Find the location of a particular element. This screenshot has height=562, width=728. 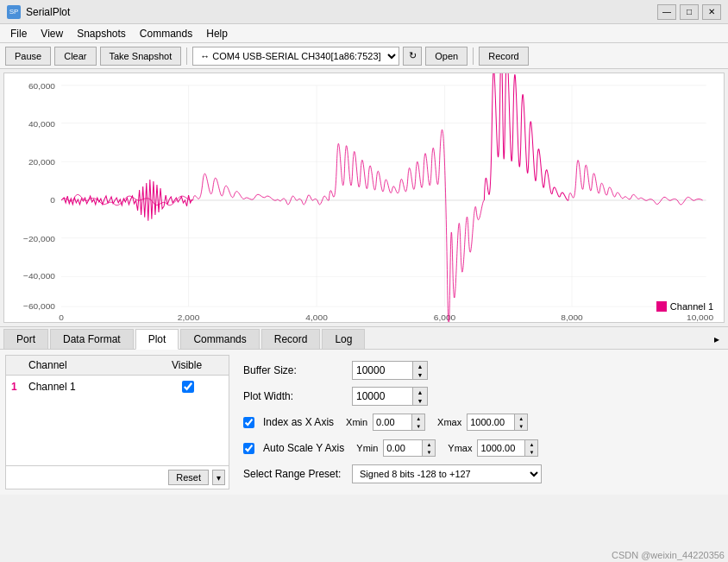

buffer-size-row: Buffer Size: ▲ ▼ is located at coordinates (480, 370).